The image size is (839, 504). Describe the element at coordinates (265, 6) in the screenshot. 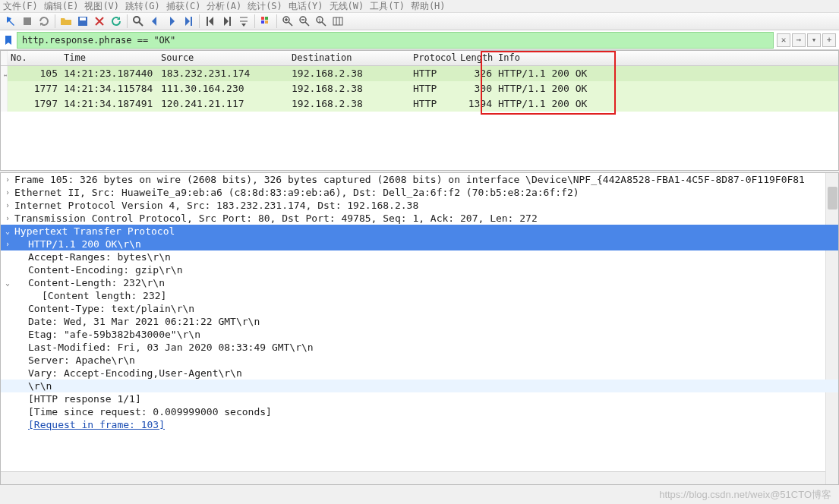

I see `menu-stats: 统计(S)` at that location.